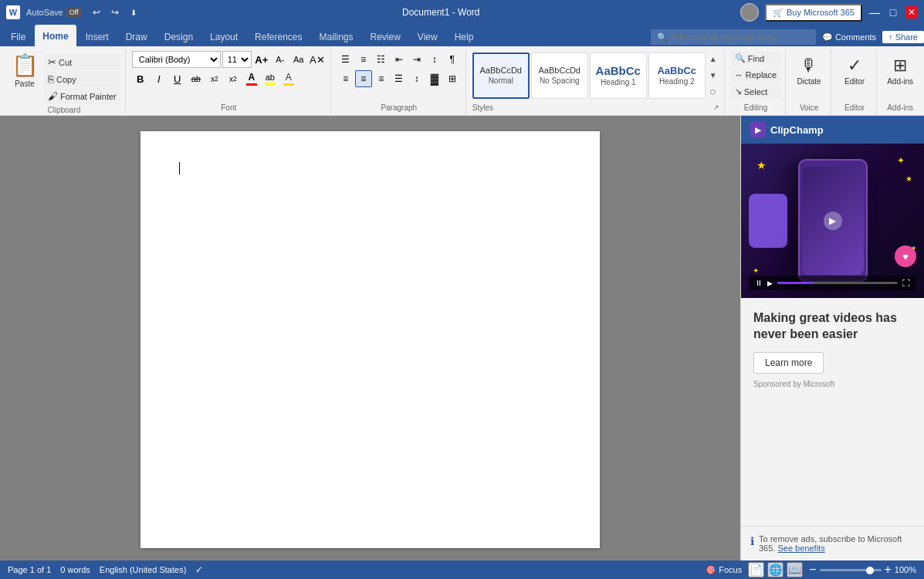  Describe the element at coordinates (25, 70) in the screenshot. I see `paste-button: 📋 Paste` at that location.